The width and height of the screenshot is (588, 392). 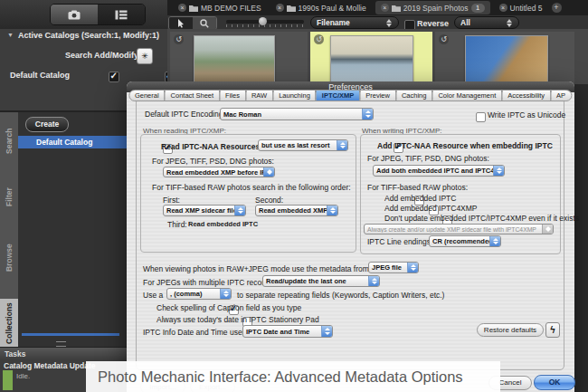 What do you see at coordinates (429, 158) in the screenshot?
I see `writing-jpeg-label: For JPEG, TIFF, PSD, DNG photos:` at bounding box center [429, 158].